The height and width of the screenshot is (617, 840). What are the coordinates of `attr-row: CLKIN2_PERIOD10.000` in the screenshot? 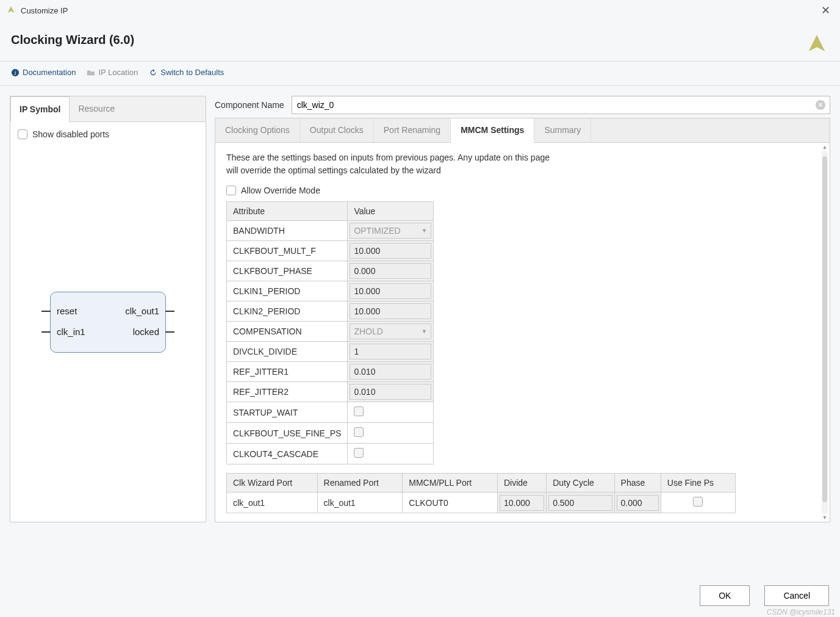 It's located at (331, 311).